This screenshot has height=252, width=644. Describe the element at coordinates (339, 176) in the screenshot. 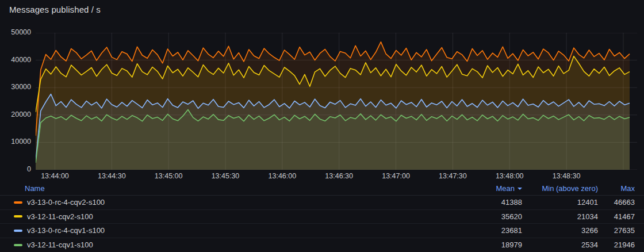

I see `x-axis-label: 13:46:30` at that location.